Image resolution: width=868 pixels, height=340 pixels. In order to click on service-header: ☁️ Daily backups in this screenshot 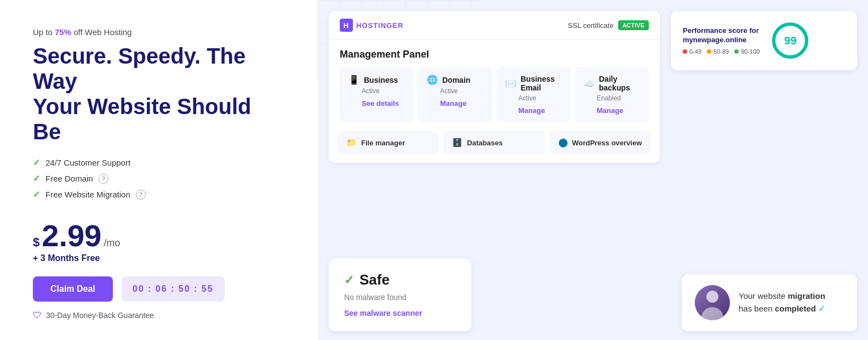, I will do `click(612, 83)`.